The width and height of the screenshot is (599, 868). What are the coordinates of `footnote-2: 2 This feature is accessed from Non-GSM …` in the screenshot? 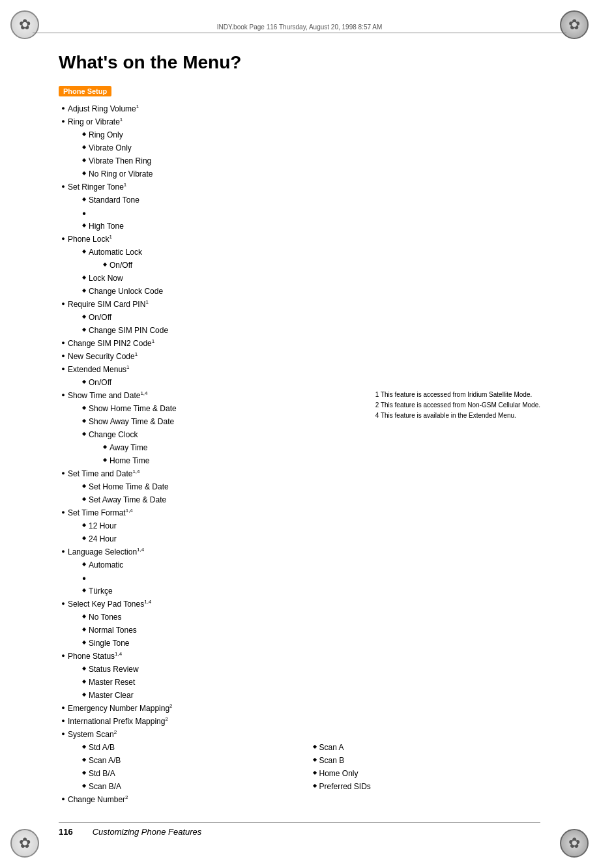 It's located at (458, 405).